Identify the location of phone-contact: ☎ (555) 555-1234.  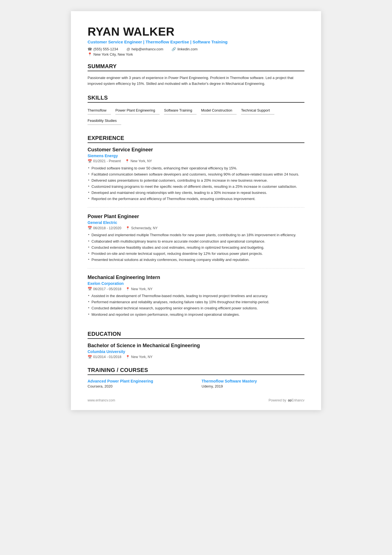
(103, 49).